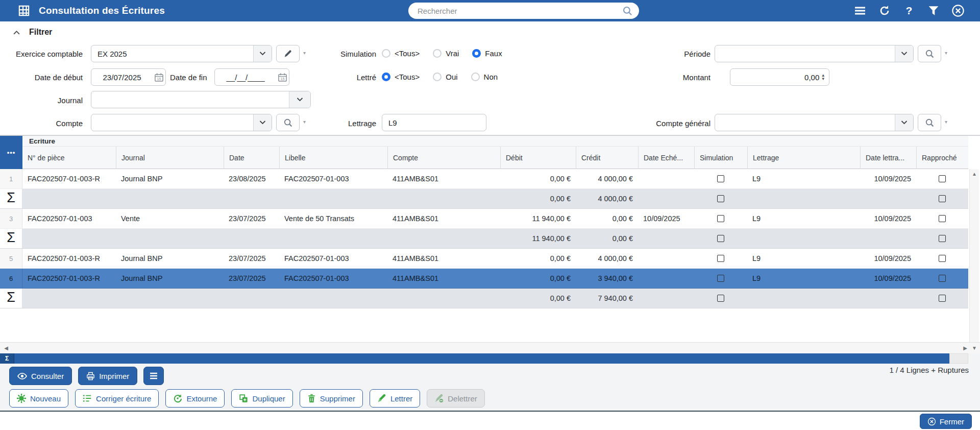  Describe the element at coordinates (129, 77) in the screenshot. I see `date-debut-field: 15` at that location.